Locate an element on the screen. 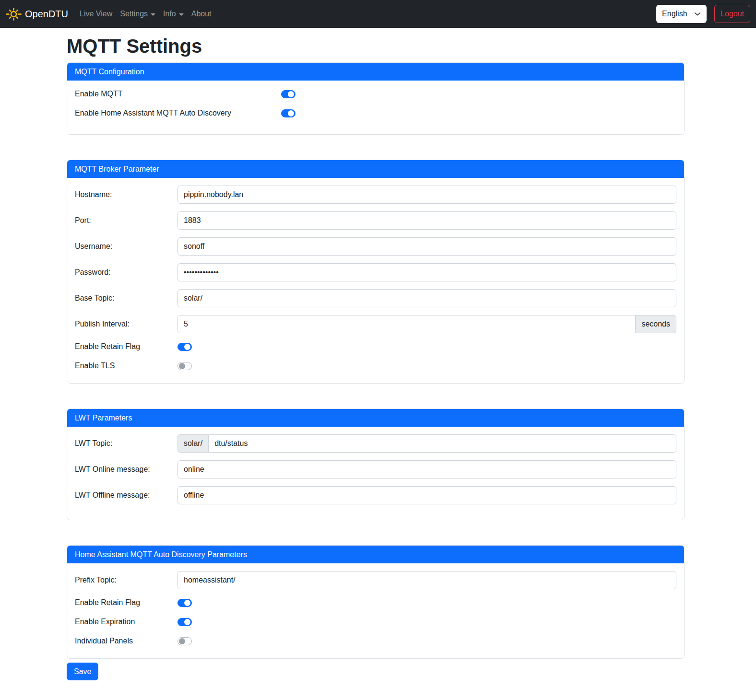  language-select: English is located at coordinates (681, 14).